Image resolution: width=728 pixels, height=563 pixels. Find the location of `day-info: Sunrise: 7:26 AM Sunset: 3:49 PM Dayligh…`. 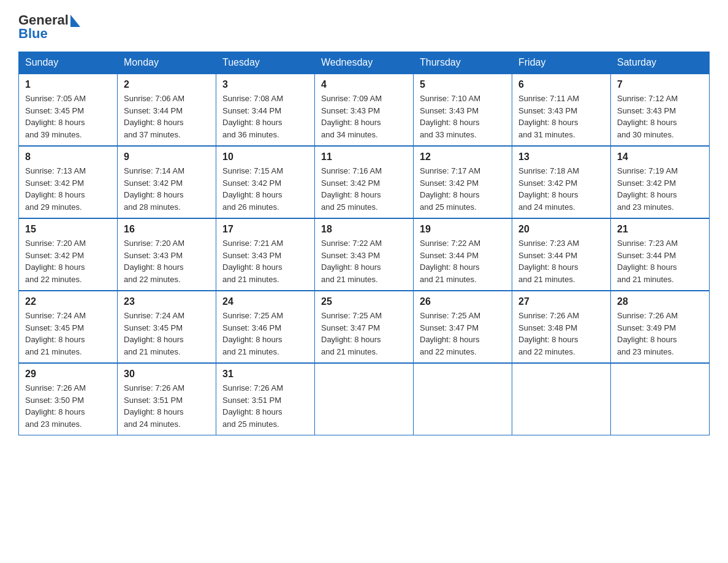

day-info: Sunrise: 7:26 AM Sunset: 3:49 PM Dayligh… is located at coordinates (660, 334).